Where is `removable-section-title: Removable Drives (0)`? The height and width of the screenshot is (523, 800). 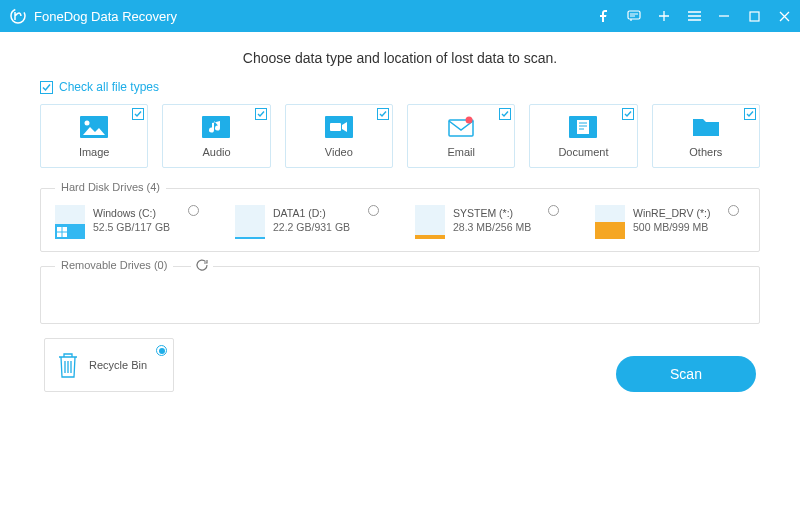
removable-section-title: Removable Drives (0) is located at coordinates (114, 265).